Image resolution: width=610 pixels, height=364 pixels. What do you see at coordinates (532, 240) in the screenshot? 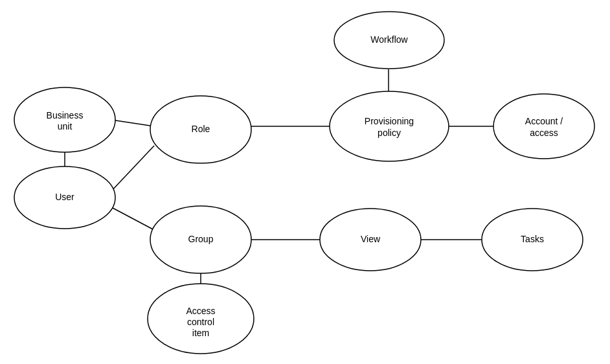
I see `node-tasks: Tasks` at bounding box center [532, 240].